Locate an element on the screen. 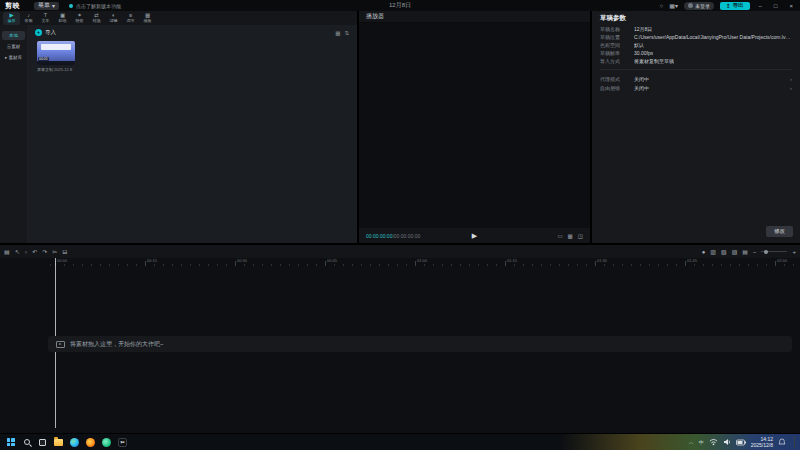 The width and height of the screenshot is (800, 450). tab-filter: ◐滤镜 is located at coordinates (114, 18).